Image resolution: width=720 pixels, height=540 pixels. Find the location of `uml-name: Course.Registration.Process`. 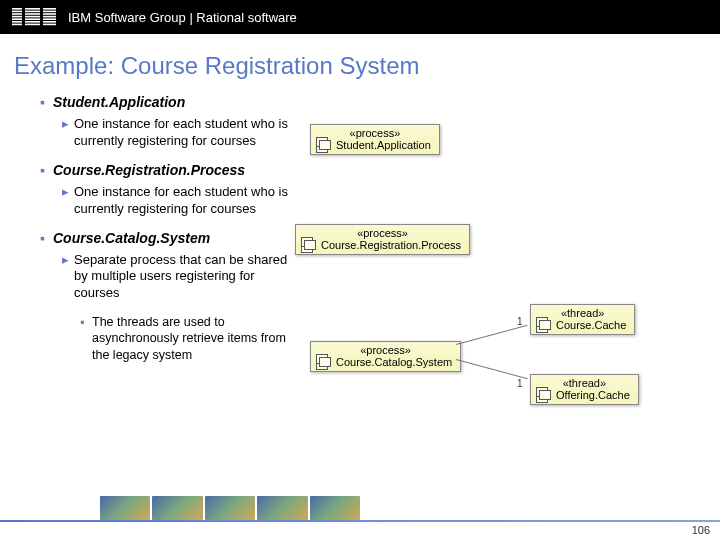

uml-name: Course.Registration.Process is located at coordinates (382, 245).